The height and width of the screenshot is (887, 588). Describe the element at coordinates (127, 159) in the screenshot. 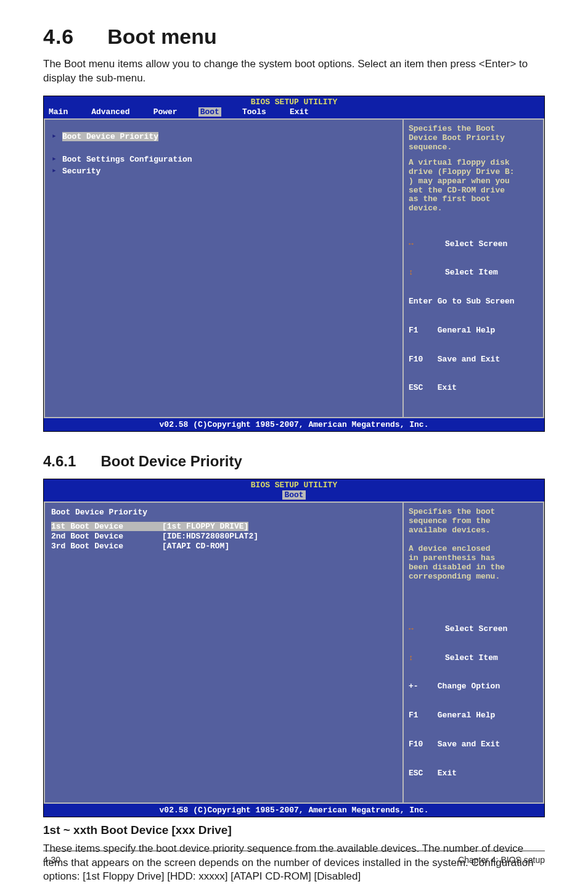

I see `menu-label: Boot Settings Configuration` at that location.